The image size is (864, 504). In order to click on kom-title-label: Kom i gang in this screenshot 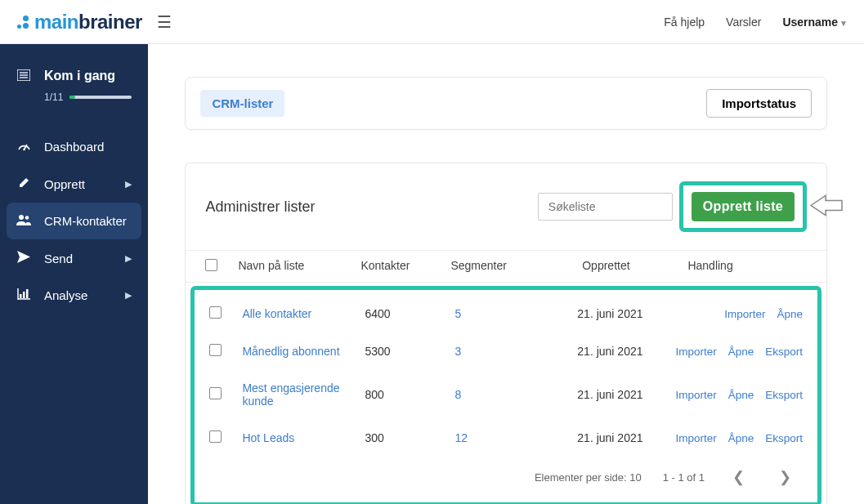, I will do `click(80, 76)`.